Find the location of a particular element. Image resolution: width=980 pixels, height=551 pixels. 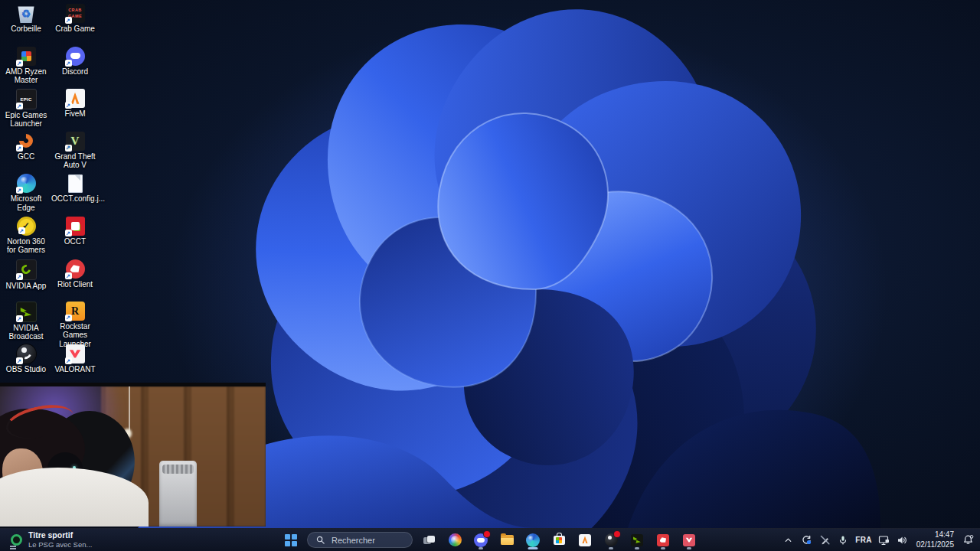

copilot-button is located at coordinates (455, 540).